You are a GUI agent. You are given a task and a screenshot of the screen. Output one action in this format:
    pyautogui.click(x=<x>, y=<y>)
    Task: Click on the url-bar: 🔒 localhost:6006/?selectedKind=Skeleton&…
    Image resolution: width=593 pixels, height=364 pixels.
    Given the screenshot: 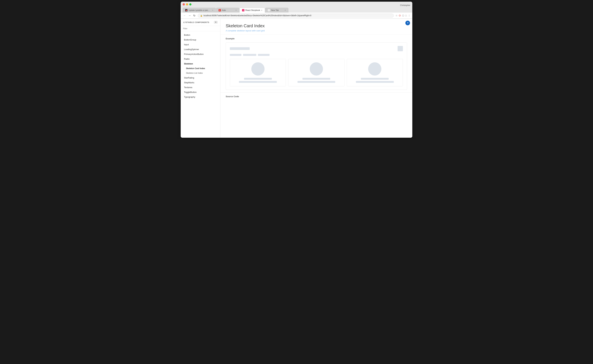 What is the action you would take?
    pyautogui.click(x=296, y=15)
    